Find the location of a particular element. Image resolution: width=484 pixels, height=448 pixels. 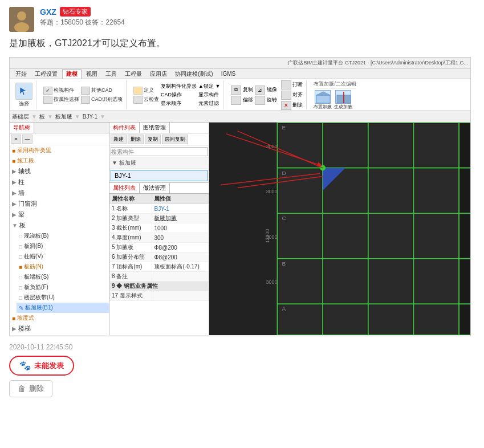

select-button: 选择 is located at coordinates (24, 95).